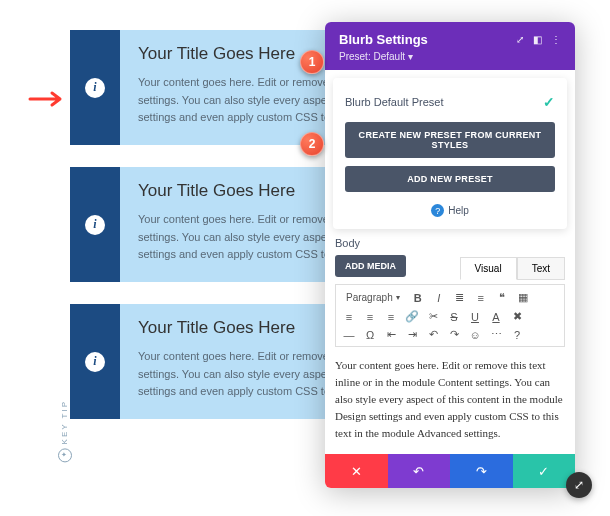 This screenshot has height=516, width=610. What do you see at coordinates (460, 298) in the screenshot?
I see `ul-icon: ≣` at bounding box center [460, 298].